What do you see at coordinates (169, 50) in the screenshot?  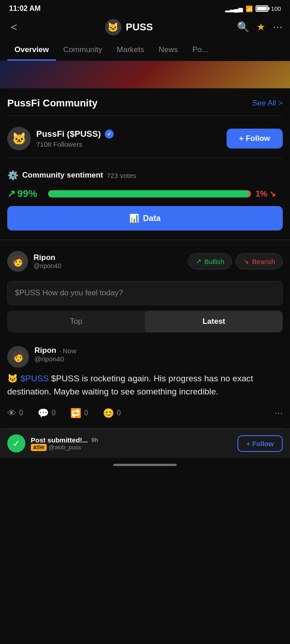 I see `tab-news: News` at bounding box center [169, 50].